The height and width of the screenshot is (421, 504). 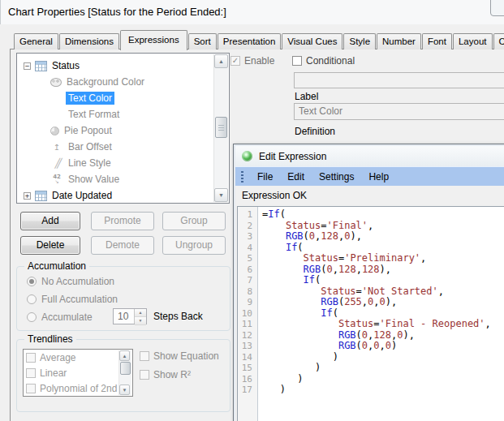 I want to click on enable-checkbox-row: ✓ Enable, so click(x=252, y=61).